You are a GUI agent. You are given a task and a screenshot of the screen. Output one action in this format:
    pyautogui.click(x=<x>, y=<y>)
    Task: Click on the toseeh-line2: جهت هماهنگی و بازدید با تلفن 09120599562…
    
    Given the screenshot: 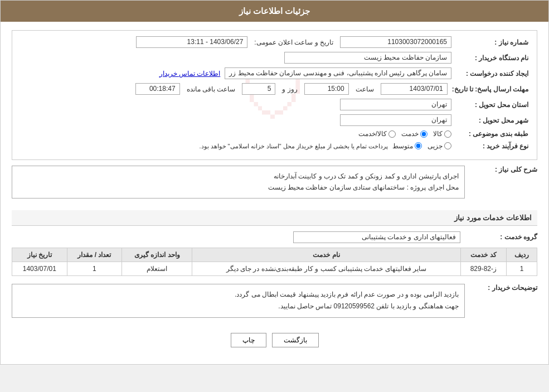 What is the action you would take?
    pyautogui.click(x=239, y=307)
    